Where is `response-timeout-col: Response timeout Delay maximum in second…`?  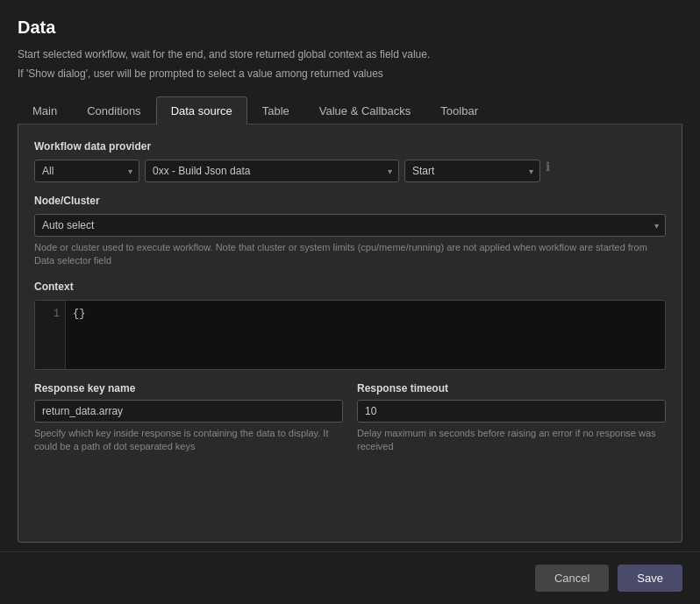
response-timeout-col: Response timeout Delay maximum in second… is located at coordinates (511, 418).